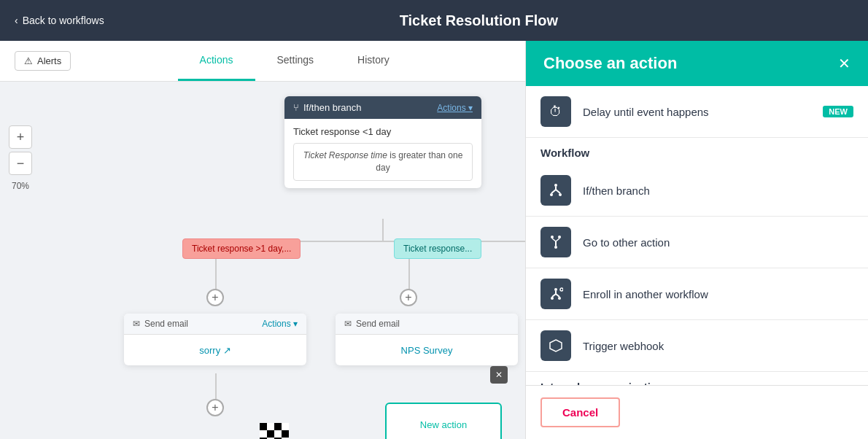 This screenshot has height=439, width=868. I want to click on plus-button-left: +, so click(215, 298).